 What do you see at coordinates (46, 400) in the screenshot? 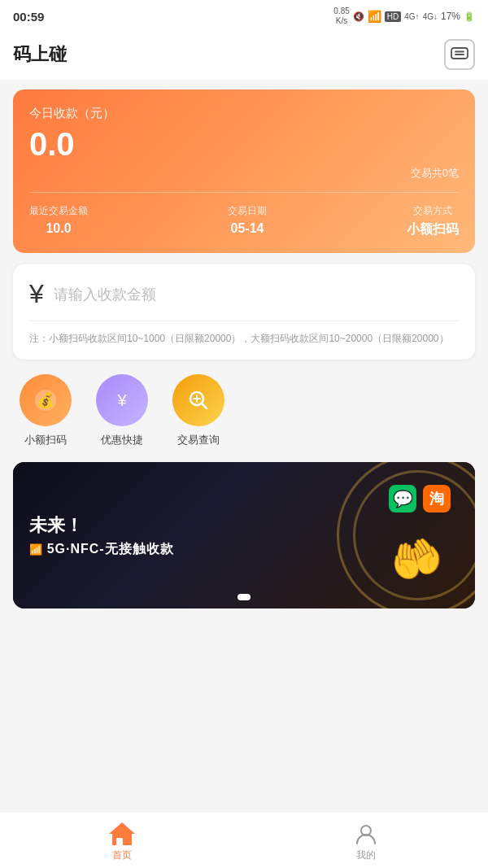
I see `small-scan-icon: 💰` at bounding box center [46, 400].